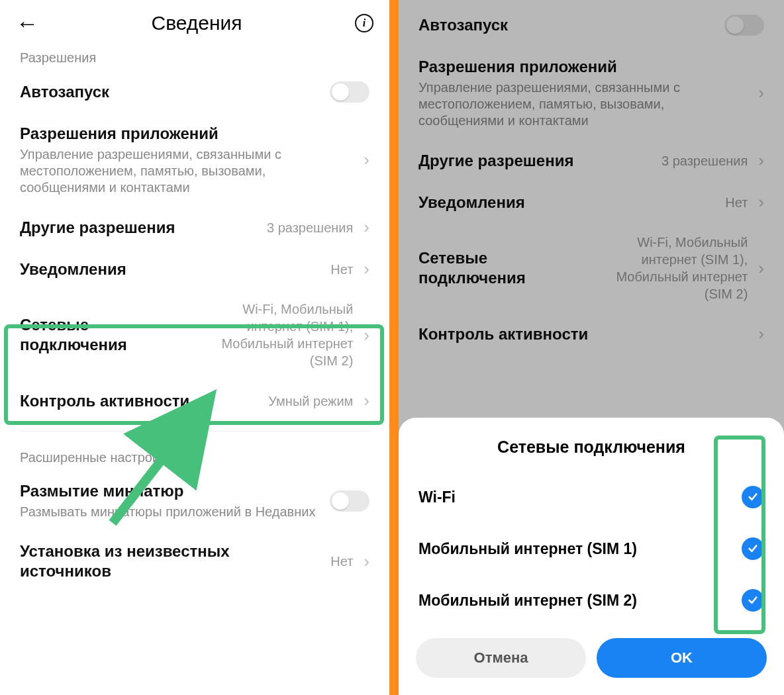 This screenshot has width=784, height=695. What do you see at coordinates (197, 23) in the screenshot?
I see `page-title: Сведения` at bounding box center [197, 23].